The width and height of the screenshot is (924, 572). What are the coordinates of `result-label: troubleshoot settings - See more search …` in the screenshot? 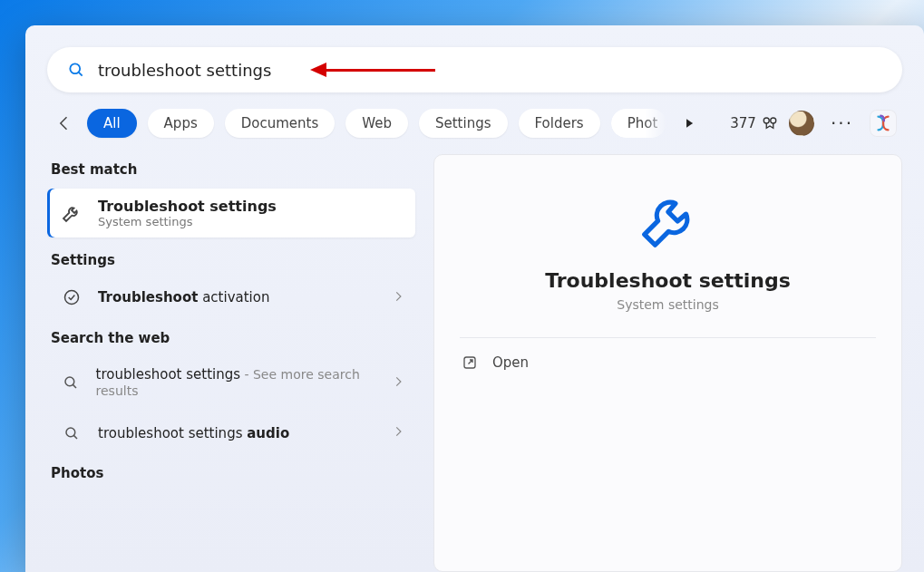 It's located at (237, 383).